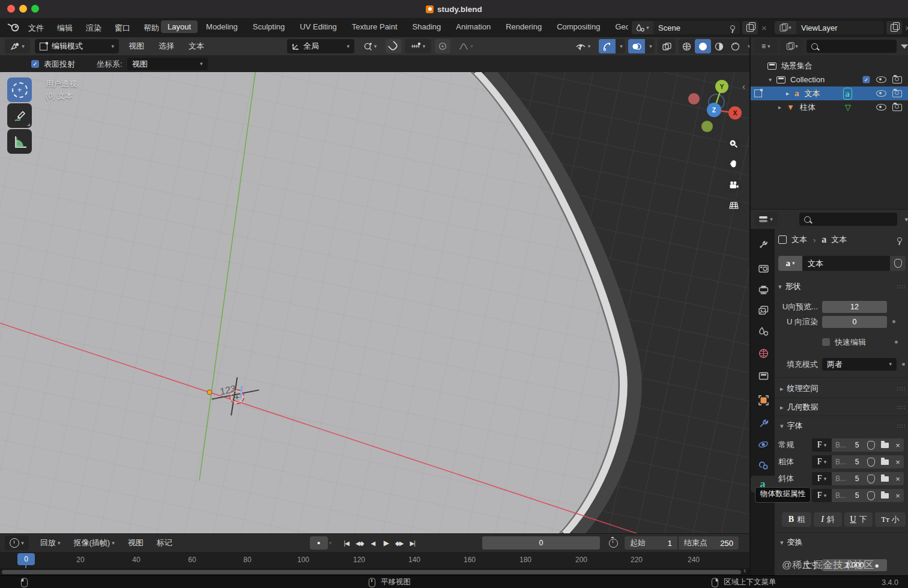 This screenshot has height=588, width=908. I want to click on fast-edit-checkbox: ✓, so click(826, 342).